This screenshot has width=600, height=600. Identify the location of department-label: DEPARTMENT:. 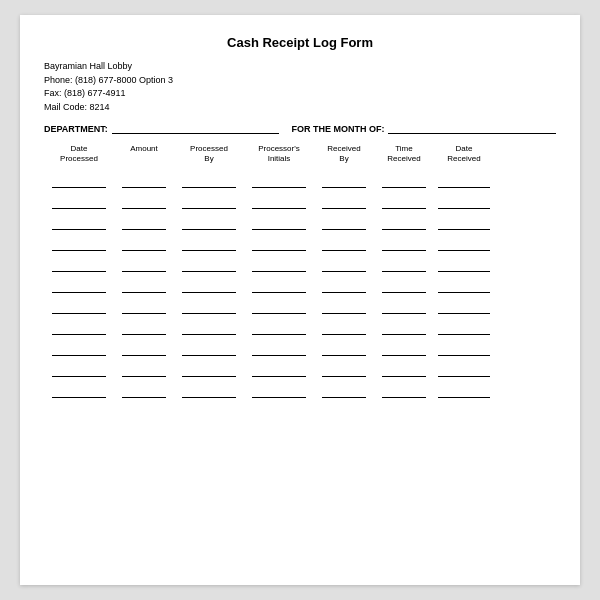
(76, 129).